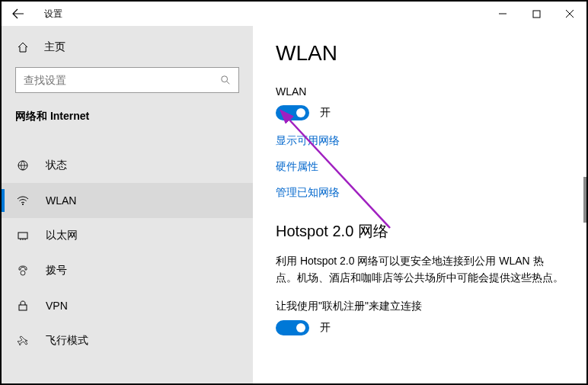  What do you see at coordinates (420, 91) in the screenshot?
I see `wlan-subheading: WLAN` at bounding box center [420, 91].